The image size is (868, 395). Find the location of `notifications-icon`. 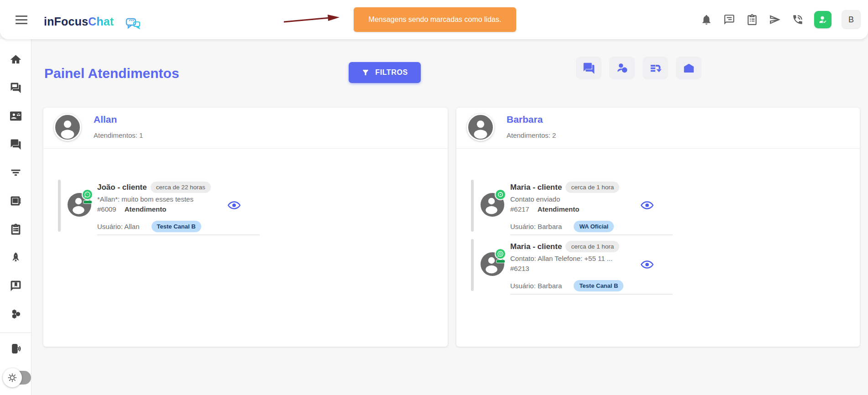

notifications-icon is located at coordinates (706, 20).